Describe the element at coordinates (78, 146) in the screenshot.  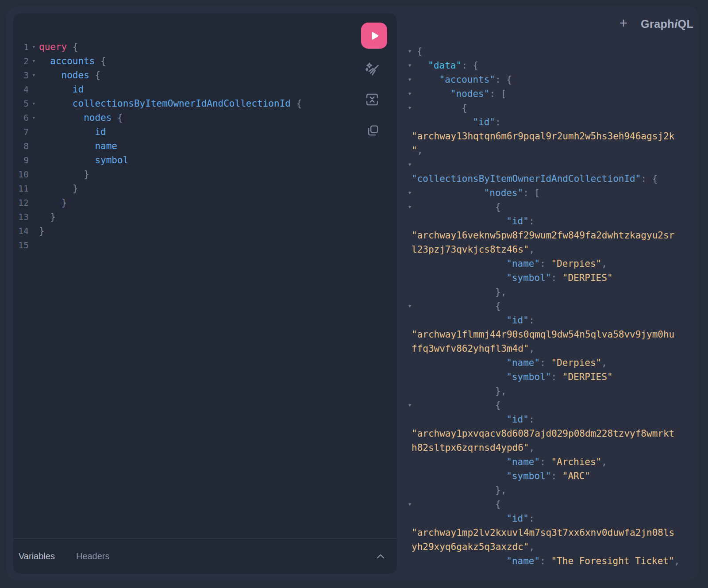
I see `code-text: name` at that location.